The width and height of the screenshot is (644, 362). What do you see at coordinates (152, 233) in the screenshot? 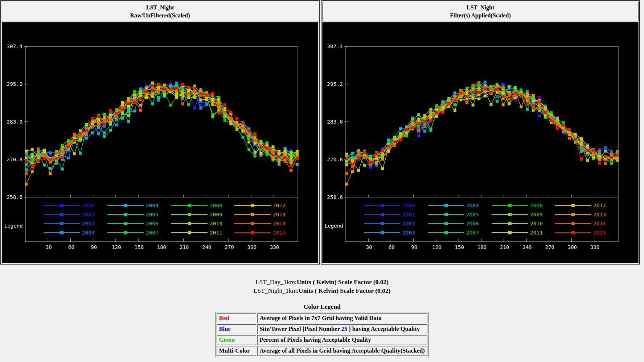
I see `legend-year-label: 2007` at bounding box center [152, 233].